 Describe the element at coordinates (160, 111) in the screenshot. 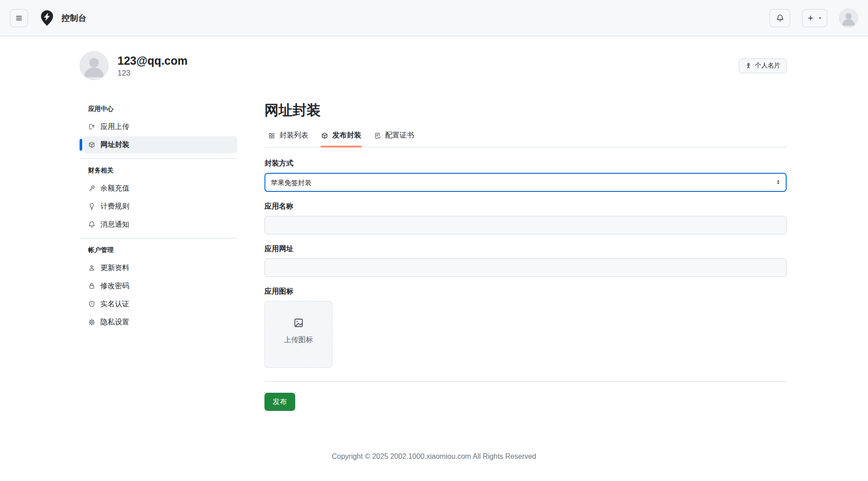

I see `sidebar-section-app-center: 应用中心` at that location.